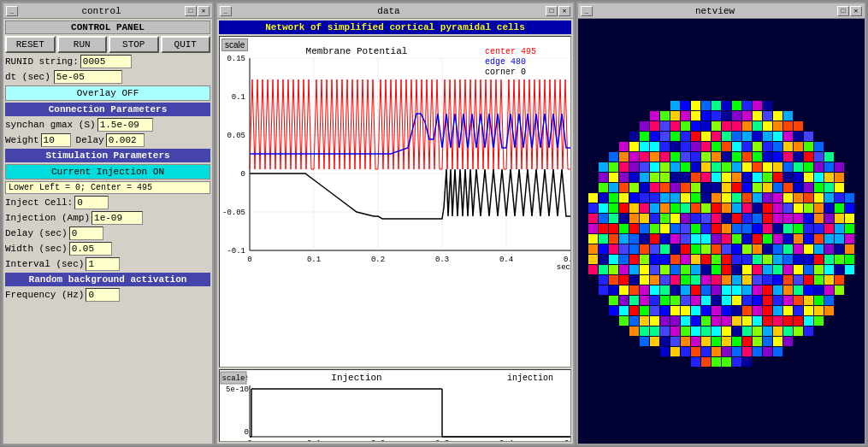  Describe the element at coordinates (108, 125) in the screenshot. I see `synchan-row: synchan gmax (S)` at that location.